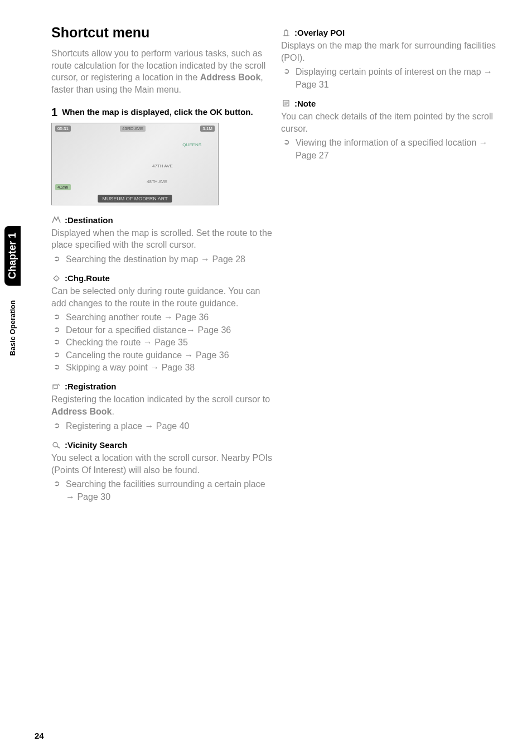 The width and height of the screenshot is (532, 756). I want to click on chapter-tab: Chapter 1, so click(12, 256).